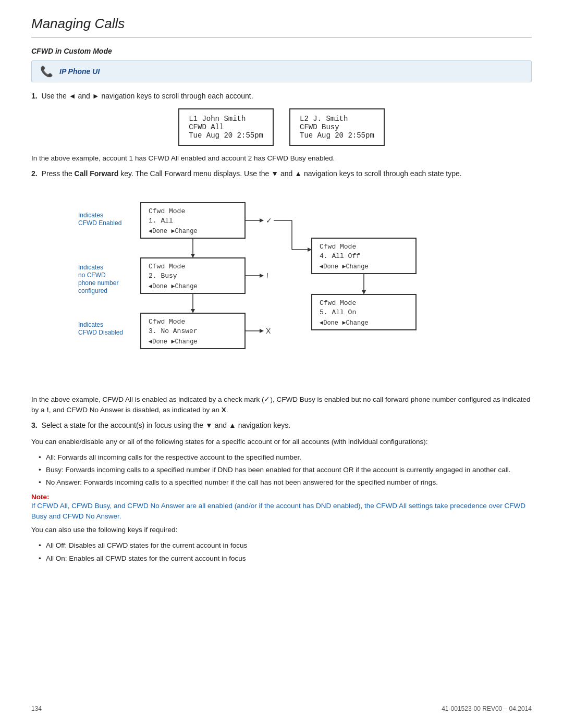  What do you see at coordinates (41, 497) in the screenshot?
I see `note-label: Note:` at bounding box center [41, 497].